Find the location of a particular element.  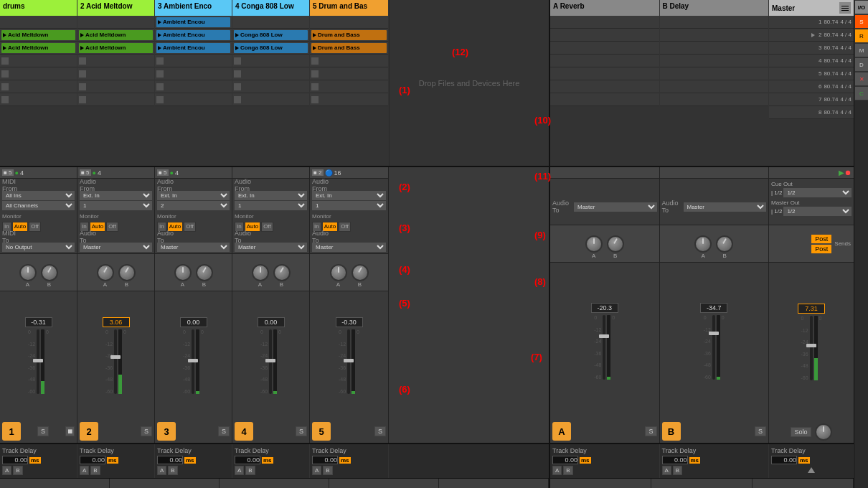

delay-b-btn-rb: B is located at coordinates (677, 471).